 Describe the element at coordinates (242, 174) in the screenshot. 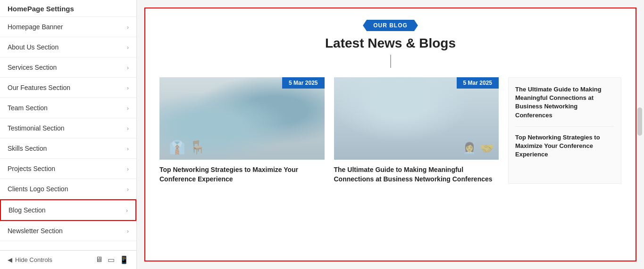

I see `blog-card-1-title: Top Networking Strategies to Maximize Yo…` at that location.